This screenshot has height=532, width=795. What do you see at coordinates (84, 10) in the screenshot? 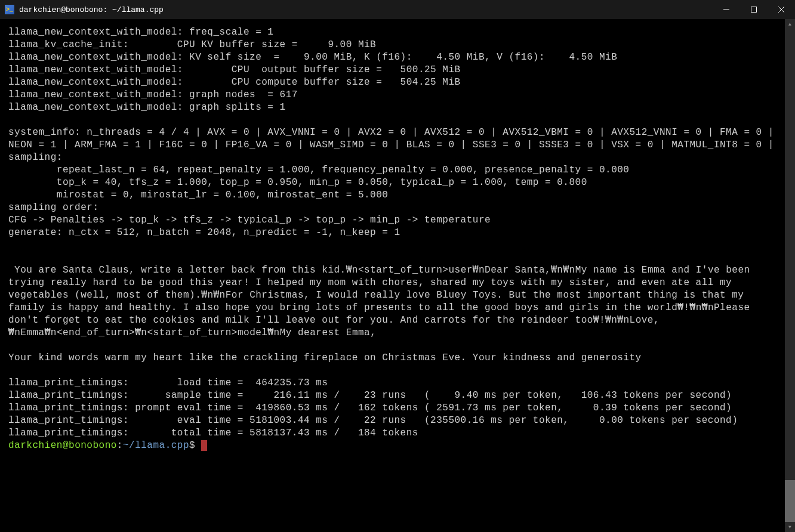
I see `title-left: >_ darkchien@bonobono: ~/llama.cpp` at bounding box center [84, 10].